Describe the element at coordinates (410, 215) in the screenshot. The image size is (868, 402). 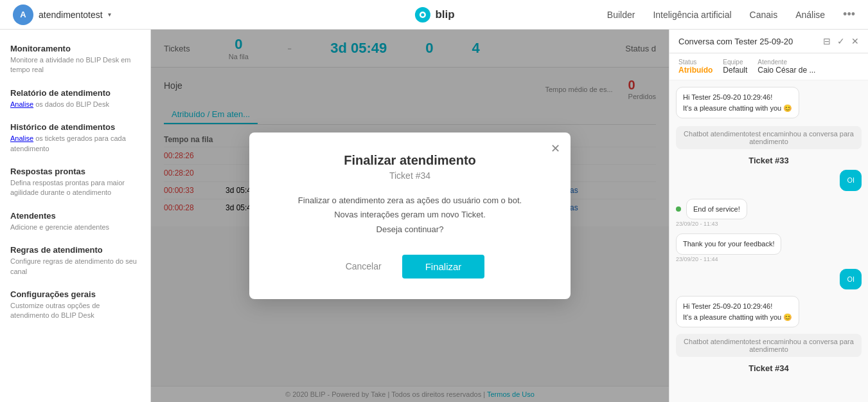
I see `modal-body: Finalizar o atendimento zera as ações do…` at that location.